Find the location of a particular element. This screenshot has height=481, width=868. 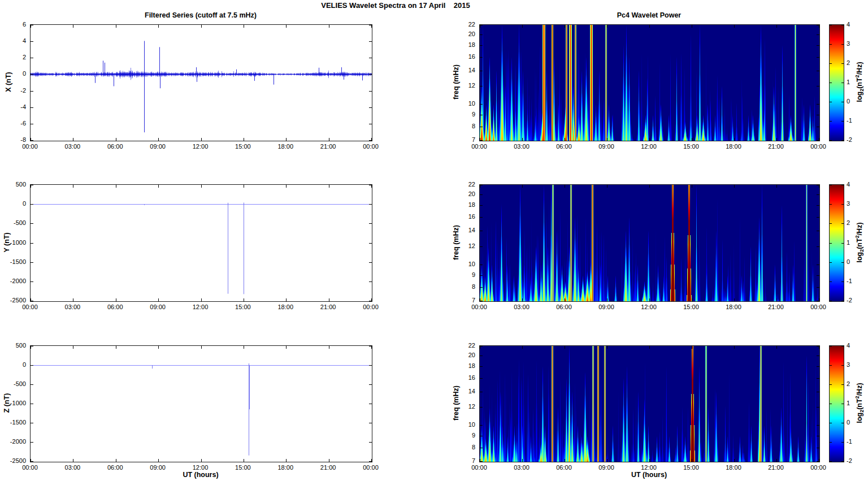

z-filtered-canvas is located at coordinates (201, 404).